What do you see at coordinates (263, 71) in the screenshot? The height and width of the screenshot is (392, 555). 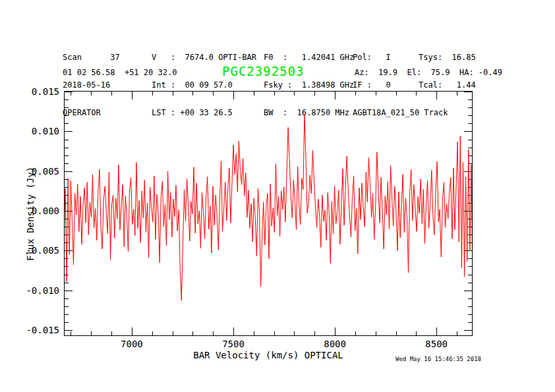 I see `source-name-title: PGC2392503` at bounding box center [263, 71].